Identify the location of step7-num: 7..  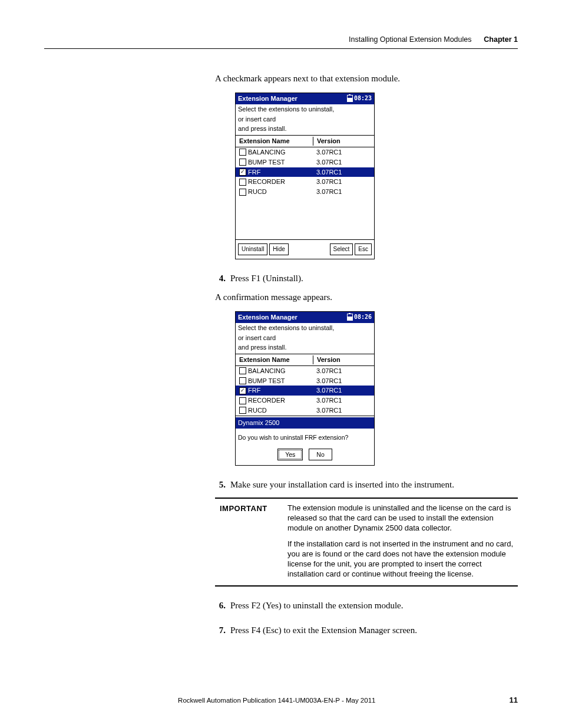
(223, 630).